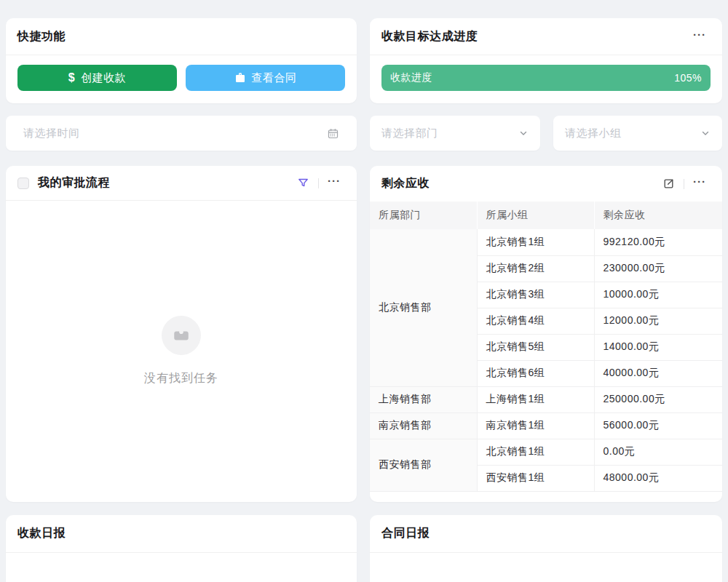  I want to click on select-all-checkbox, so click(23, 183).